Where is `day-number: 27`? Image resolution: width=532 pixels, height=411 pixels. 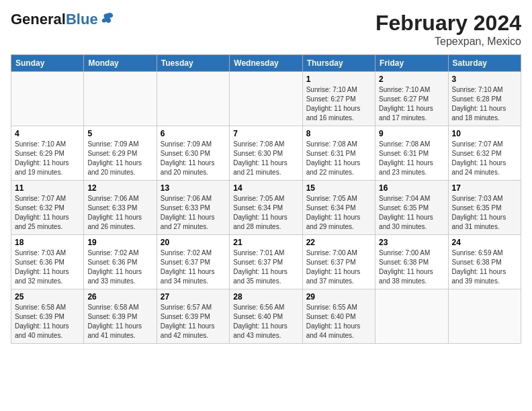 day-number: 27 is located at coordinates (193, 297).